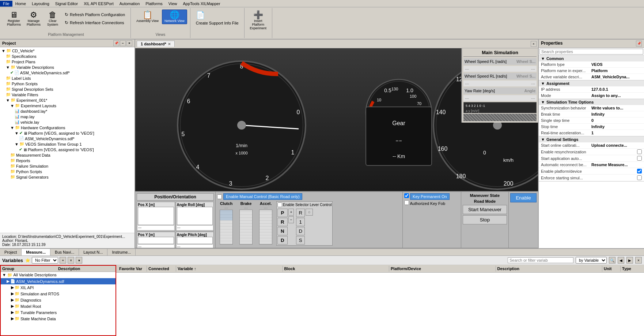 The width and height of the screenshot is (644, 336). What do you see at coordinates (630, 260) in the screenshot?
I see `search-next-btn: ▶` at bounding box center [630, 260].